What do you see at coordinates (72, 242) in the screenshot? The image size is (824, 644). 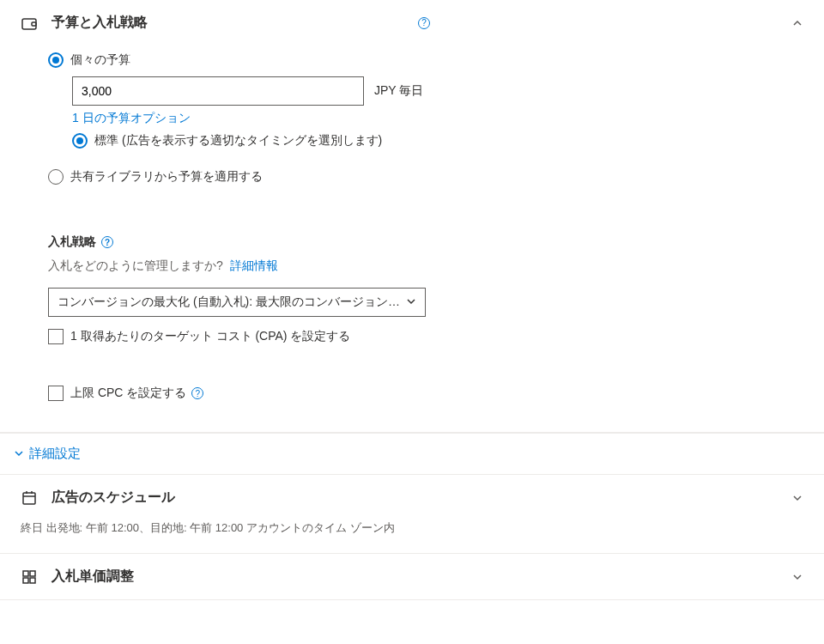 I see `bid-strategy-title-text: 入札戦略` at bounding box center [72, 242].